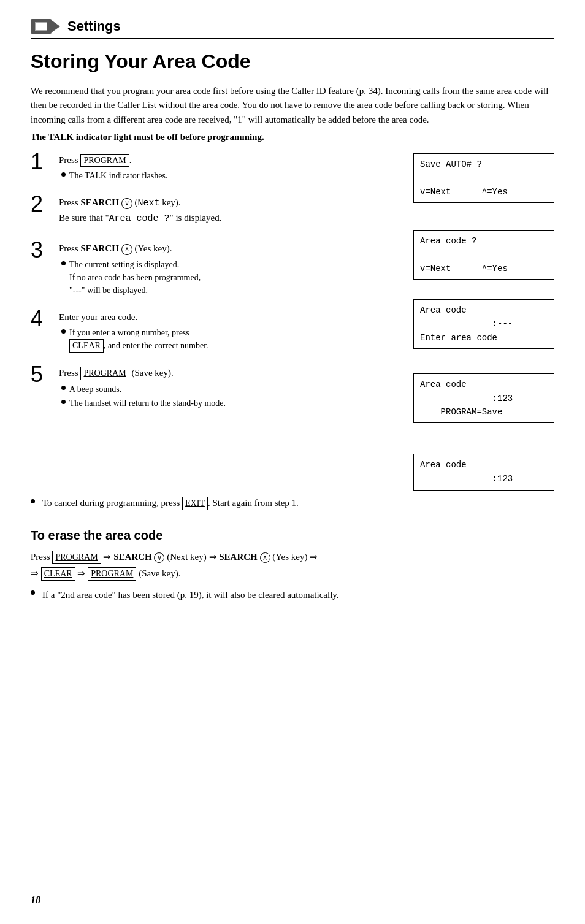 The height and width of the screenshot is (924, 585). I want to click on settings-icon, so click(45, 26).